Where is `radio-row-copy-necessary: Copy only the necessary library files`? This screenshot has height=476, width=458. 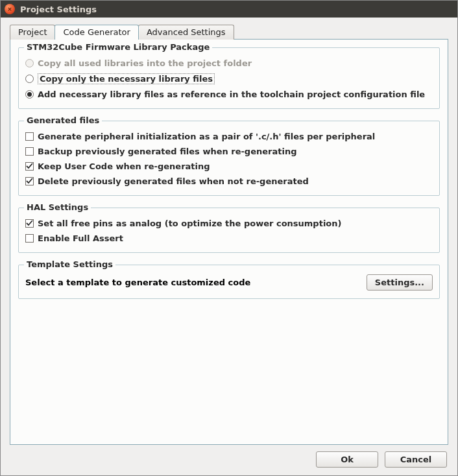
radio-row-copy-necessary: Copy only the necessary library files is located at coordinates (229, 79).